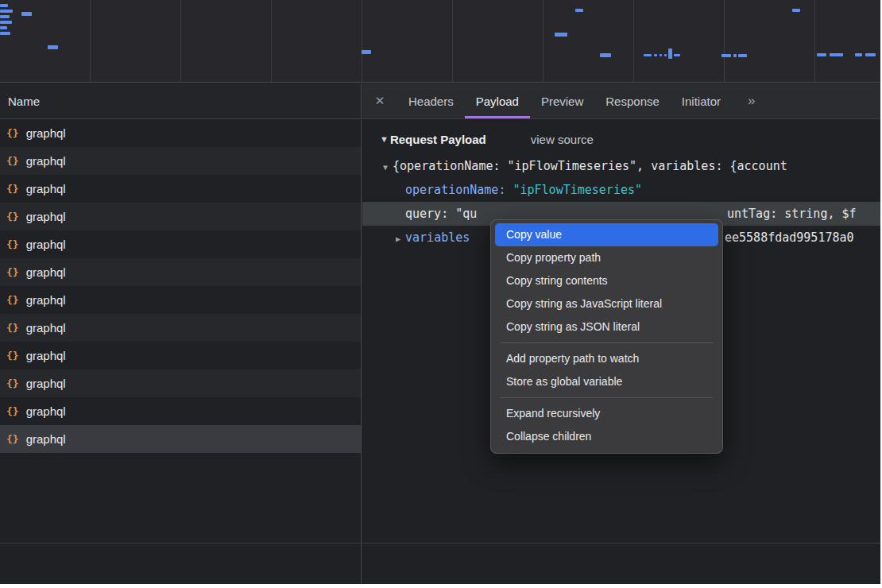 The image size is (882, 588). Describe the element at coordinates (431, 214) in the screenshot. I see `property-key: query:` at that location.